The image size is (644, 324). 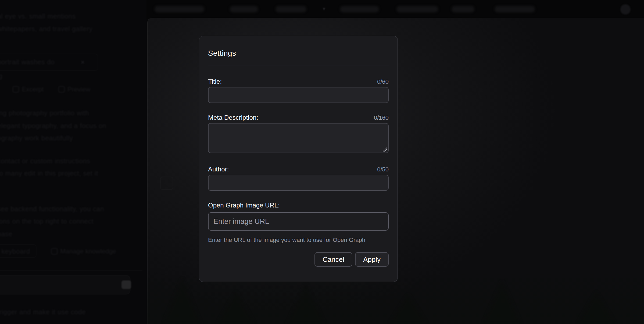 What do you see at coordinates (244, 205) in the screenshot?
I see `og-image-url-label: Open Graph Image URL:` at bounding box center [244, 205].